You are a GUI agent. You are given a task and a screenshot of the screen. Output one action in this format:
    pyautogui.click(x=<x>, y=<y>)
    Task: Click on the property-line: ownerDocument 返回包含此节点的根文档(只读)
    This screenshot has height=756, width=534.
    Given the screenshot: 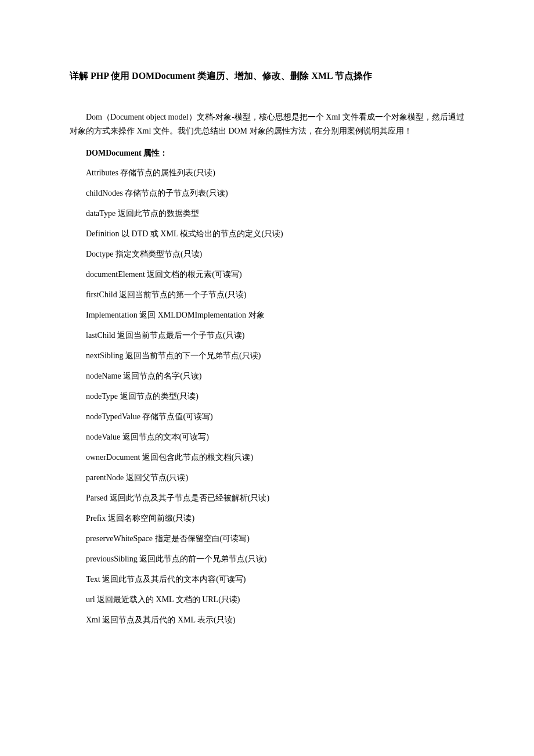 What is the action you would take?
    pyautogui.click(x=267, y=458)
    